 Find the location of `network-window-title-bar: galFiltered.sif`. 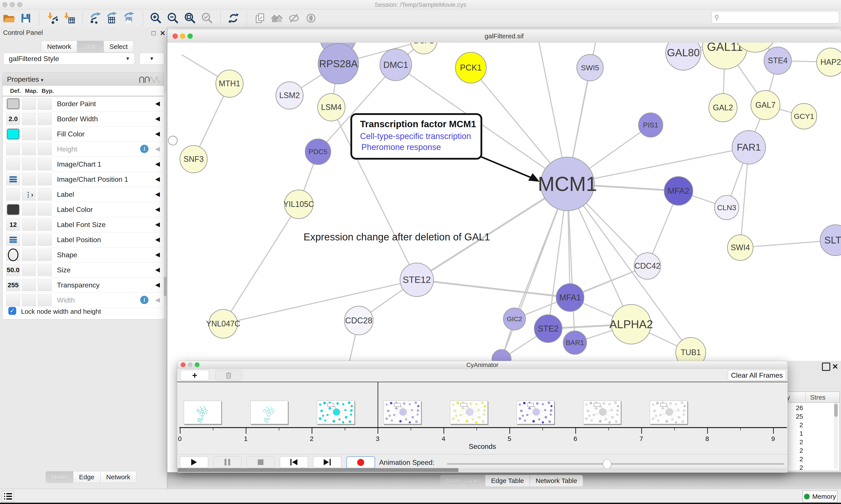

network-window-title-bar: galFiltered.sif is located at coordinates (504, 36).